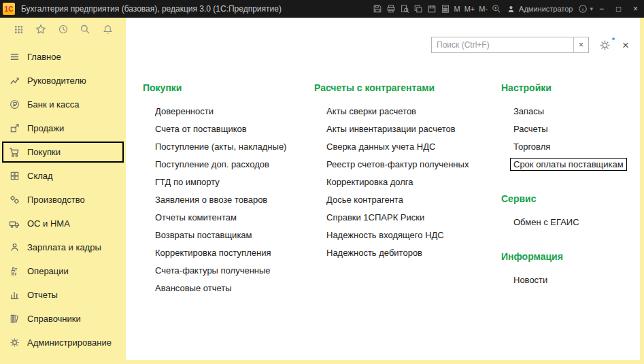  I want to click on content-link: Авансовые отчеты, so click(193, 288).